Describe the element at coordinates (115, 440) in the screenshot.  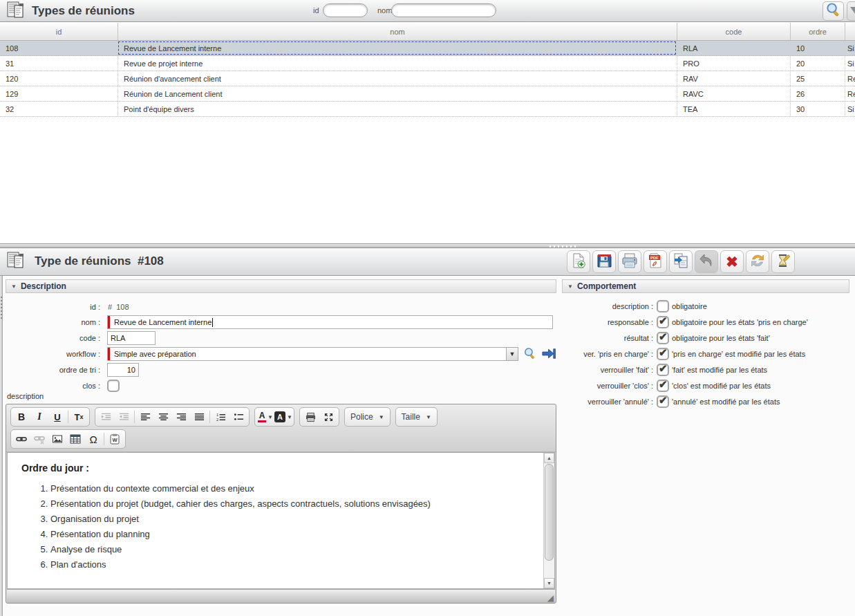
I see `svg-text: W` at that location.